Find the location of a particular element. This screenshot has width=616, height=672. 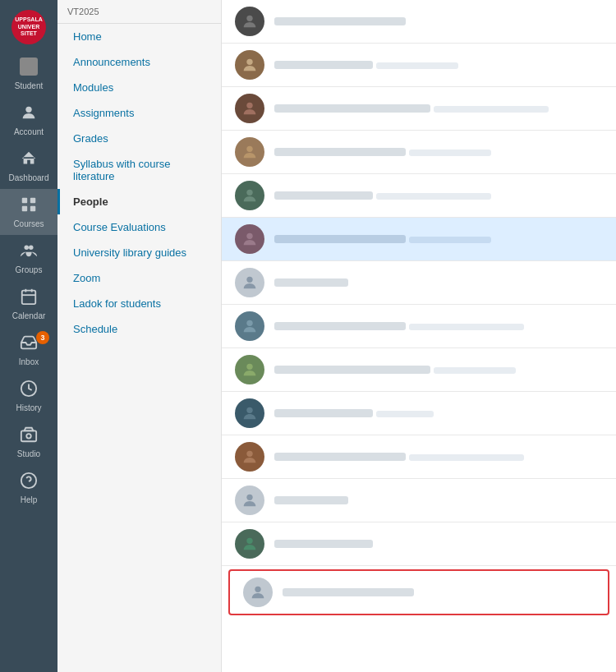

student-icon is located at coordinates (29, 69).